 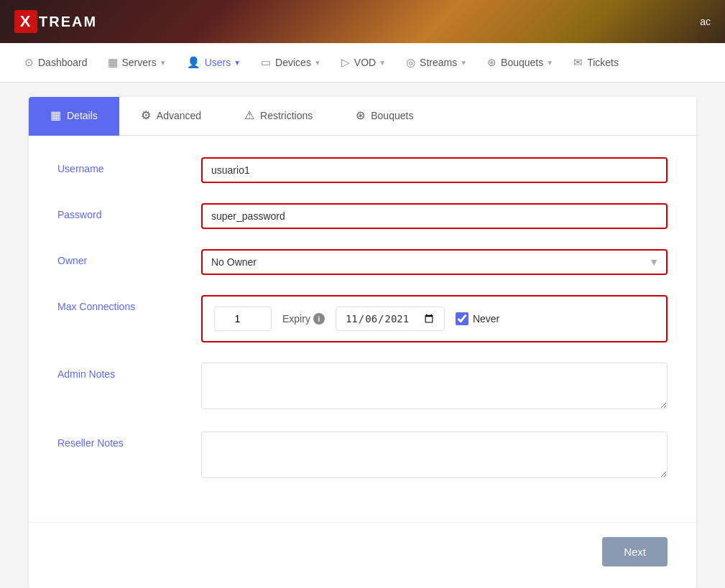 I want to click on tab-restrictions: ⚠ Restrictions, so click(x=279, y=116).